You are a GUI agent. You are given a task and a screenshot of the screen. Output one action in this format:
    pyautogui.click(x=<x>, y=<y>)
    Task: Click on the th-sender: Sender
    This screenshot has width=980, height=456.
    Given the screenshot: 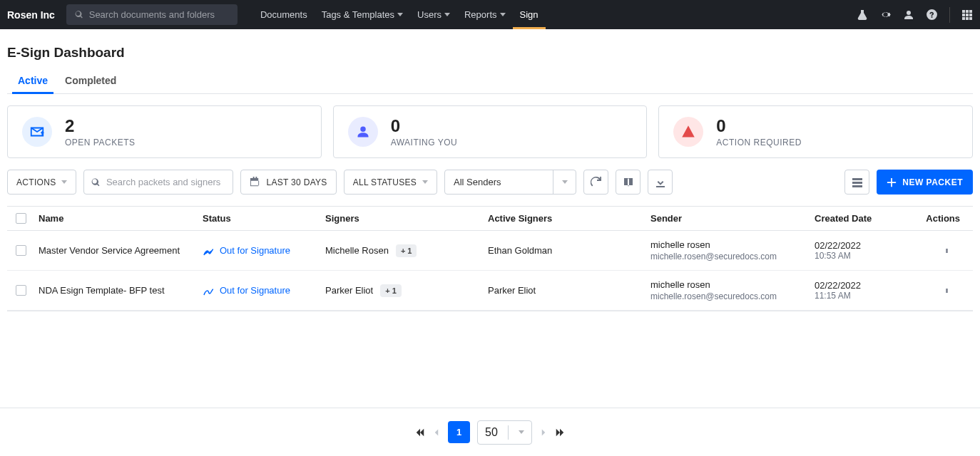 What is the action you would take?
    pyautogui.click(x=733, y=218)
    